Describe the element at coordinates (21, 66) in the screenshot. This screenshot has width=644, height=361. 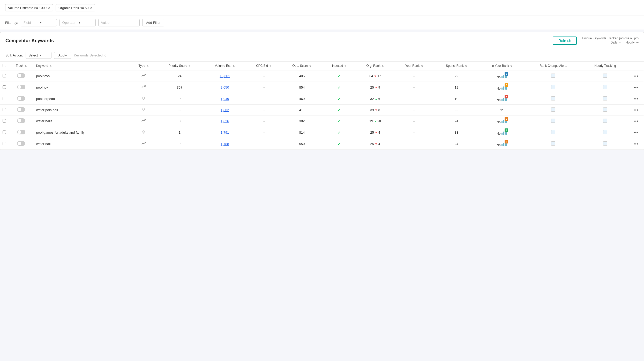
I see `header-track: Track ⇅` at that location.